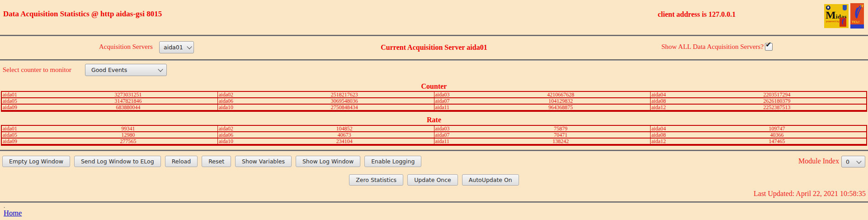  Describe the element at coordinates (128, 95) in the screenshot. I see `stat-value: 3273031251` at that location.